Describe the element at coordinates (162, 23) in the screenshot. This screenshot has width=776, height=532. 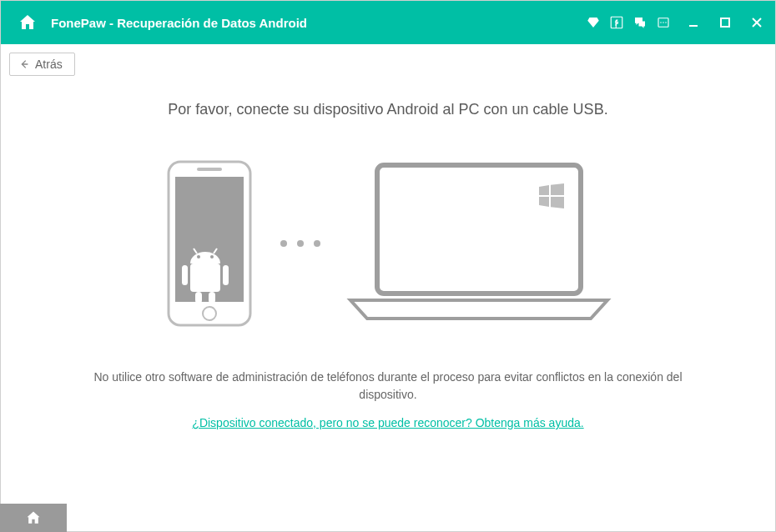
I see `titlebar-left: FonePaw - Recuperación de Datos Android` at that location.